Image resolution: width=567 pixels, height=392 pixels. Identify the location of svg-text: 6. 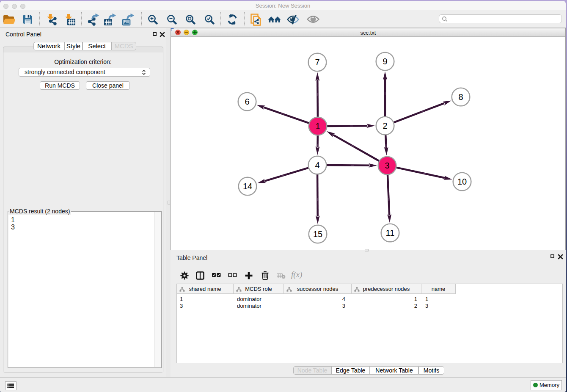
(247, 102).